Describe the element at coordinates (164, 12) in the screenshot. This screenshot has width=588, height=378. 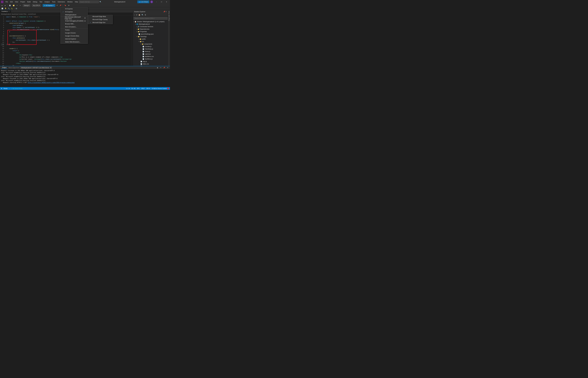
I see `se-pin-icon: 📌` at that location.